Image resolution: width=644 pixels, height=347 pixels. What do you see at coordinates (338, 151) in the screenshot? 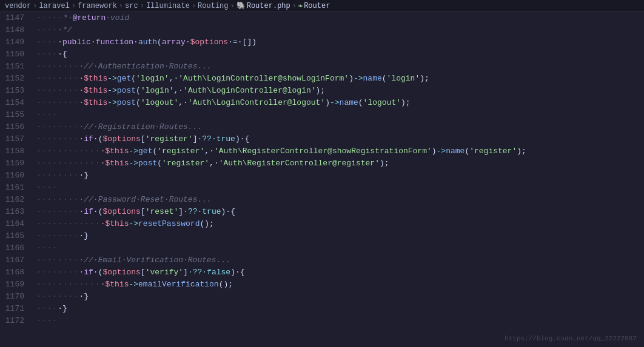
I see `code-line-1158: ············ ·$this -> get ( 'register' …` at bounding box center [338, 151].